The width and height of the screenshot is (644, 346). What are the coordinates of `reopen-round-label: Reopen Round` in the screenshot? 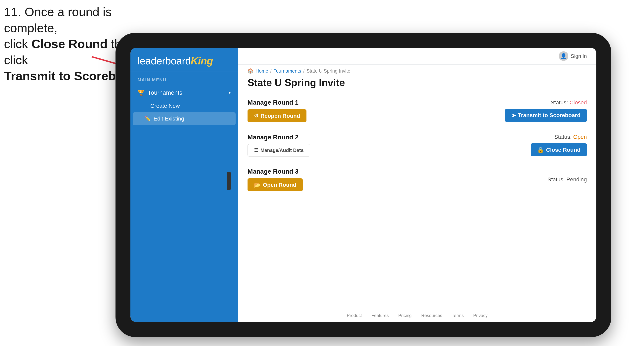 It's located at (280, 116).